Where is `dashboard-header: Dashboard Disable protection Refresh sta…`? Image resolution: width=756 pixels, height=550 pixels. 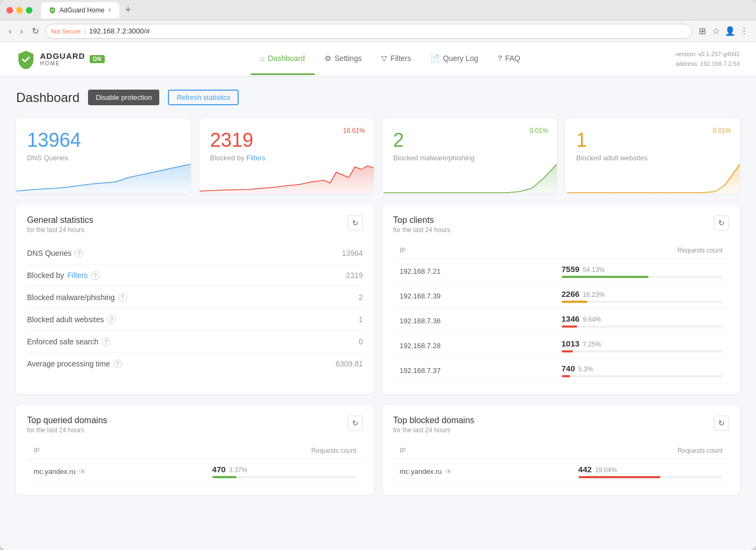 dashboard-header: Dashboard Disable protection Refresh sta… is located at coordinates (378, 97).